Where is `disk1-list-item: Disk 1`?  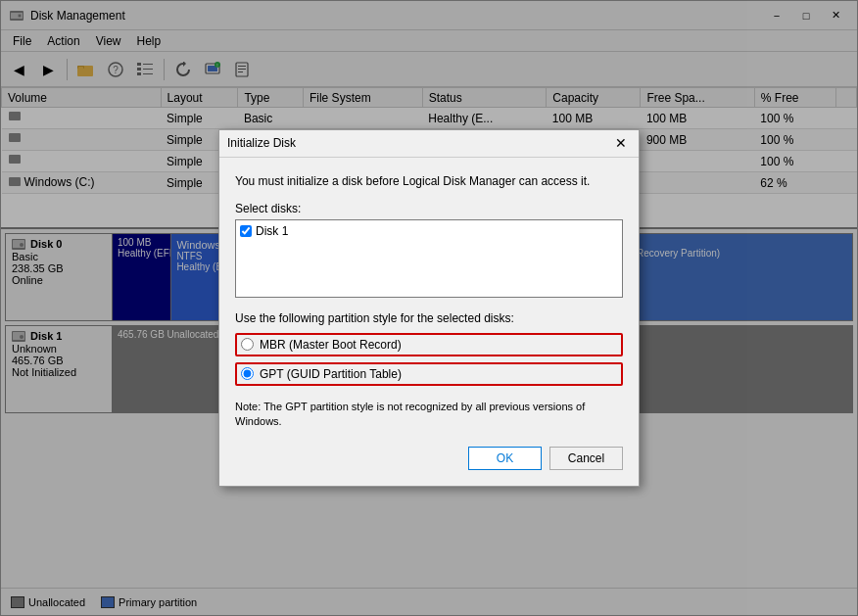
disk1-list-item: Disk 1 is located at coordinates (429, 231).